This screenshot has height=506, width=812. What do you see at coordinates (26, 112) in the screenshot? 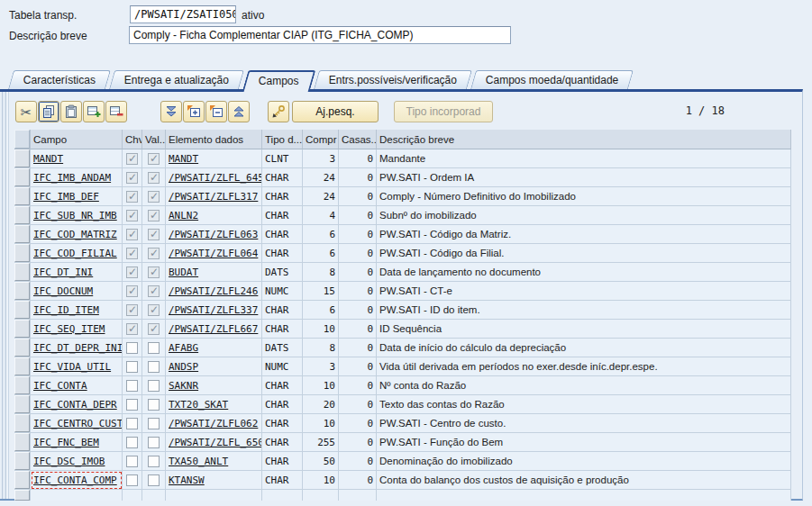
I see `cut-button: ✂` at bounding box center [26, 112].